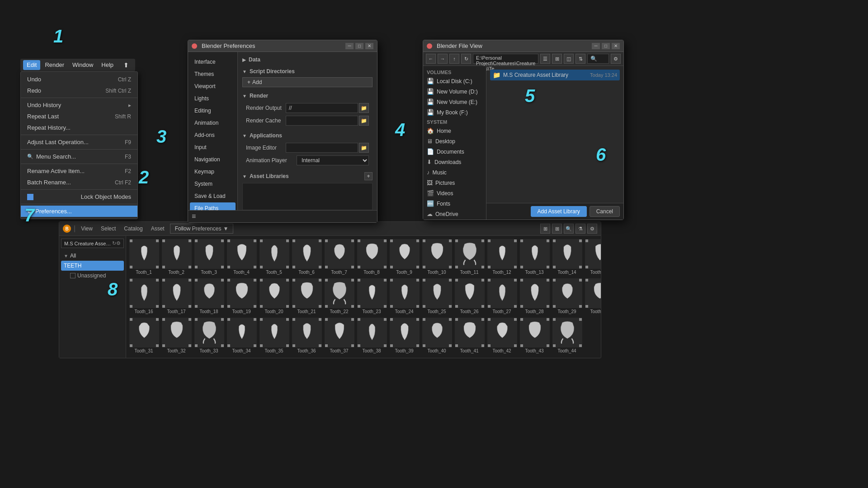 This screenshot has height=488, width=868. Describe the element at coordinates (596, 46) in the screenshot. I see `file-minimize-button: ─` at that location.